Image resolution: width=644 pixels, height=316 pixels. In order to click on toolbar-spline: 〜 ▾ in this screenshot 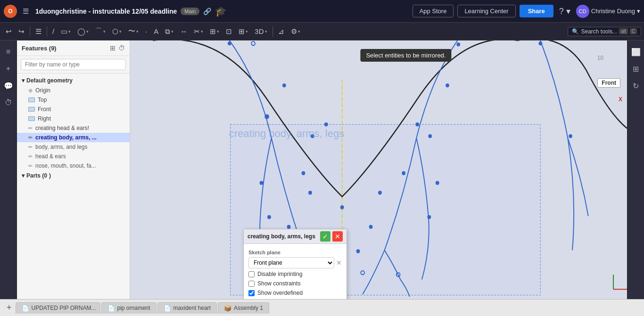, I will do `click(133, 31)`.